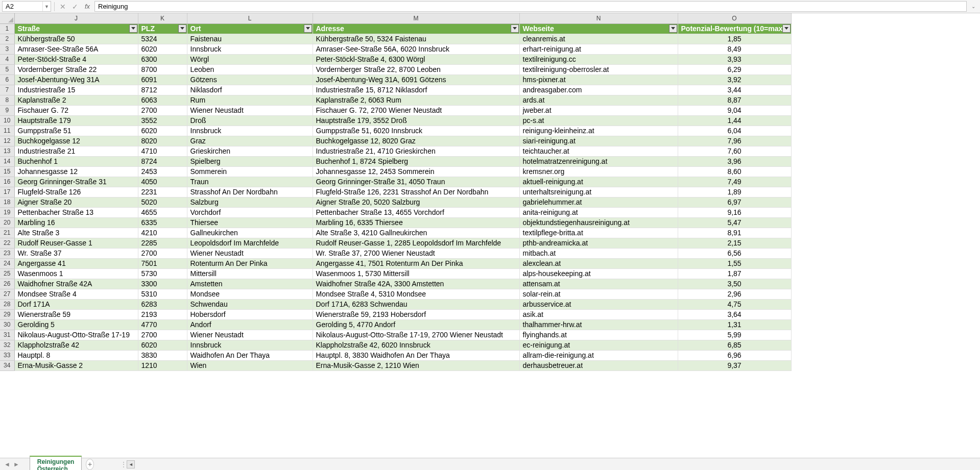 The height and width of the screenshot is (470, 980). Describe the element at coordinates (416, 233) in the screenshot. I see `cell-adresse: Alte Straße 3, 4210 Gallneukirchen` at that location.